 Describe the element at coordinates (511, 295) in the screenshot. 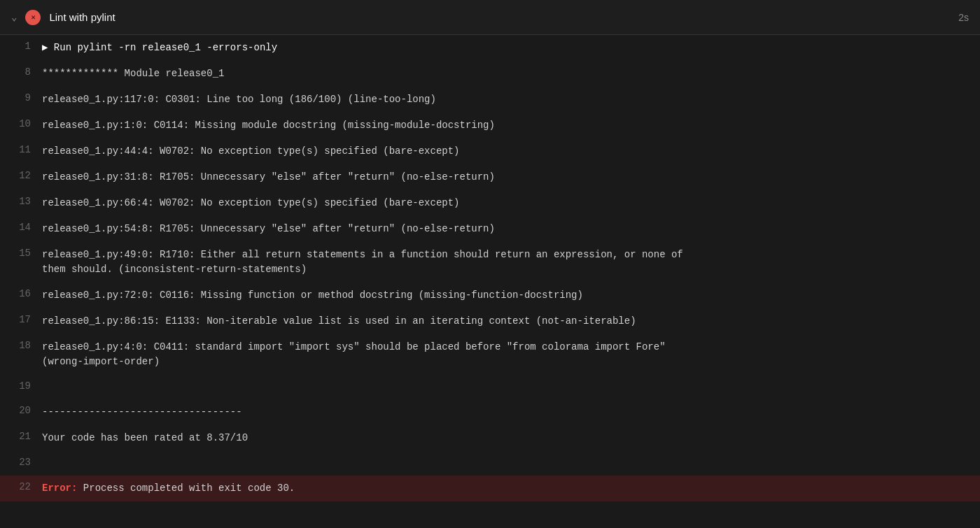

I see `line-content: release0_1.py:72:0: C0116: Missing funct…` at that location.